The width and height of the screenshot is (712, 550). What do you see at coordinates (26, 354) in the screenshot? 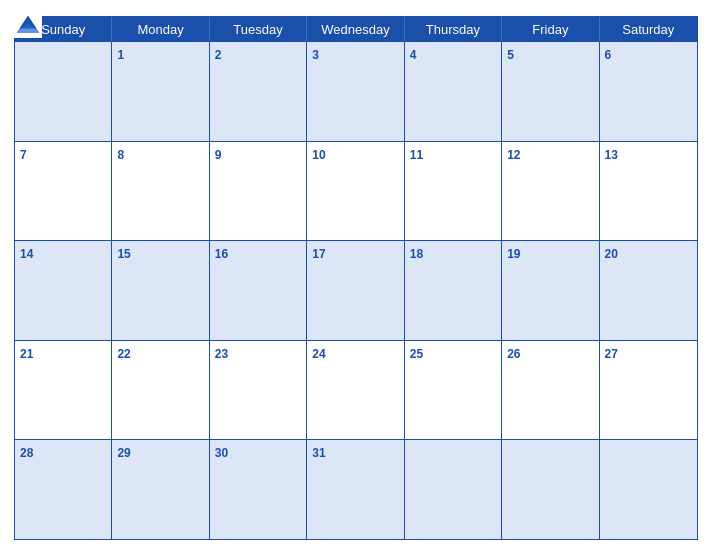
I see `day-number: 21` at bounding box center [26, 354].